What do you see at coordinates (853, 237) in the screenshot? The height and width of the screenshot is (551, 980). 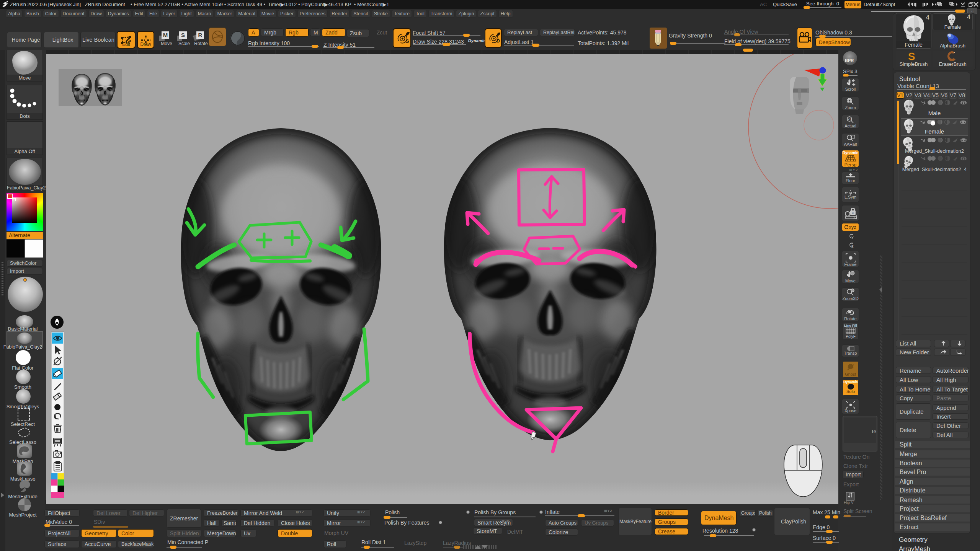 I see `svg-text: Y` at bounding box center [853, 237].